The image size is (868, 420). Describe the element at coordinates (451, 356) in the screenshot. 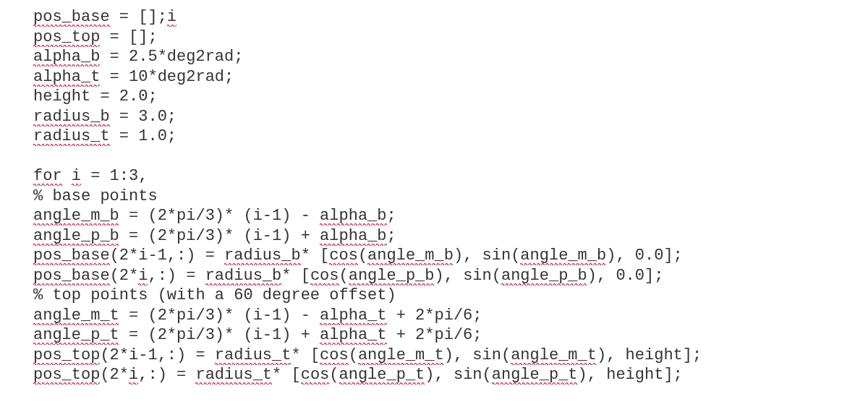

I see `code-line: pos_top(2*i-1,:) = radius_t* [cos(angle_…` at that location.